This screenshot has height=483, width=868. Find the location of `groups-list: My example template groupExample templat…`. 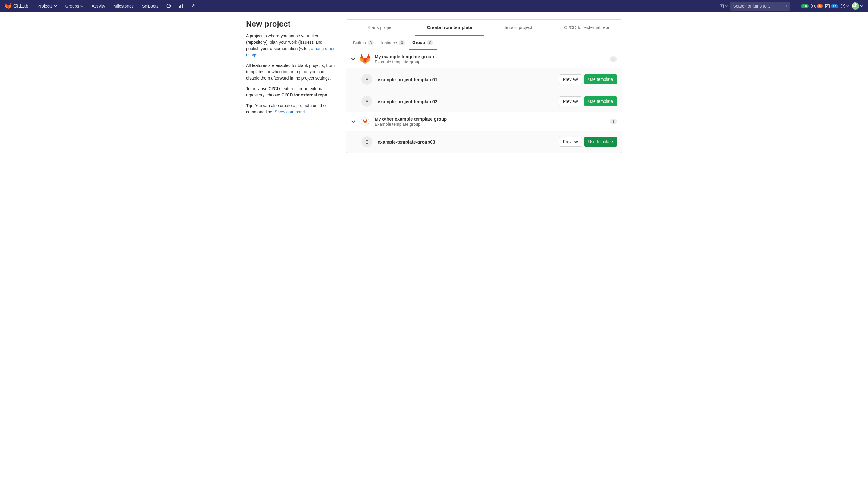

groups-list: My example template groupExample templat… is located at coordinates (484, 101).